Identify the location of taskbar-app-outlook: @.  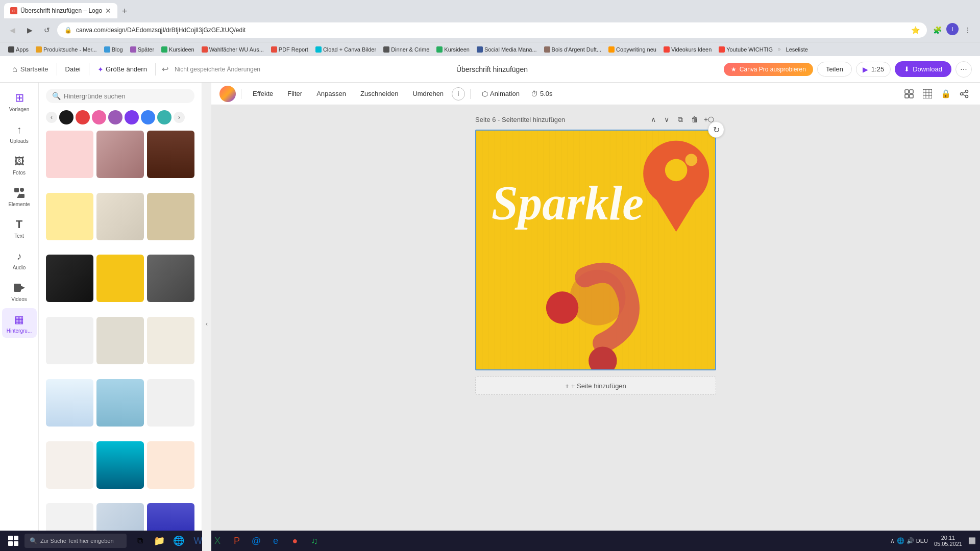
(256, 541).